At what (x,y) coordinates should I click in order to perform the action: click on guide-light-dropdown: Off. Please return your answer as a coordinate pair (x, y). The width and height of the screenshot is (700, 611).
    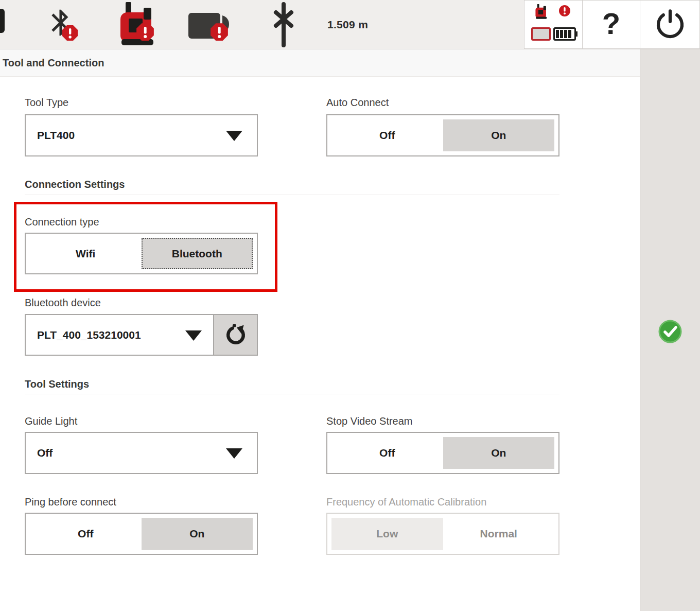
    Looking at the image, I should click on (141, 453).